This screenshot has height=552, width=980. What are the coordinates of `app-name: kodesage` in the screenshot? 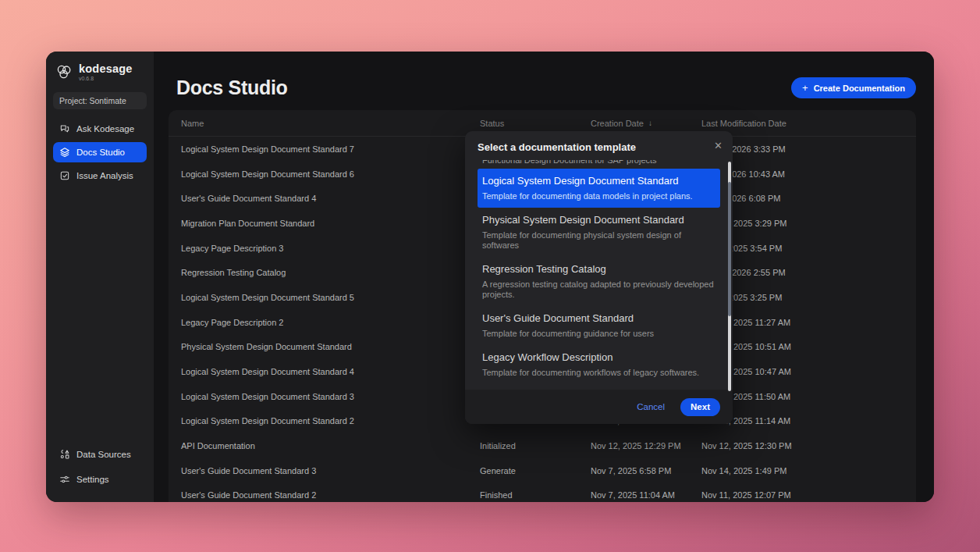 It's located at (106, 69).